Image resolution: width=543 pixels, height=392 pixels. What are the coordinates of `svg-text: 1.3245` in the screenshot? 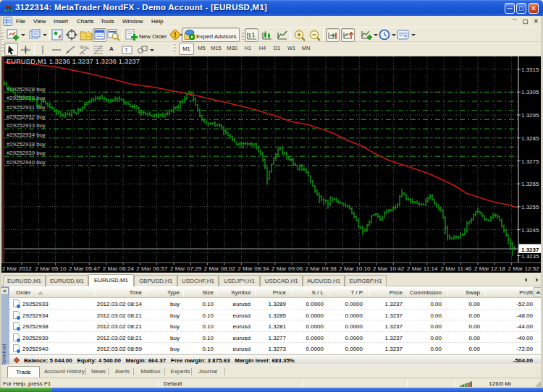 It's located at (530, 230).